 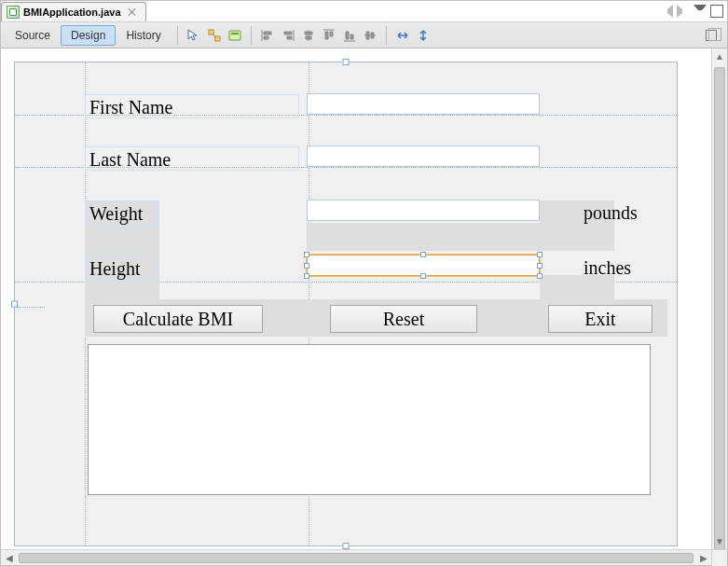 What do you see at coordinates (194, 35) in the screenshot?
I see `selection-mode-icon` at bounding box center [194, 35].